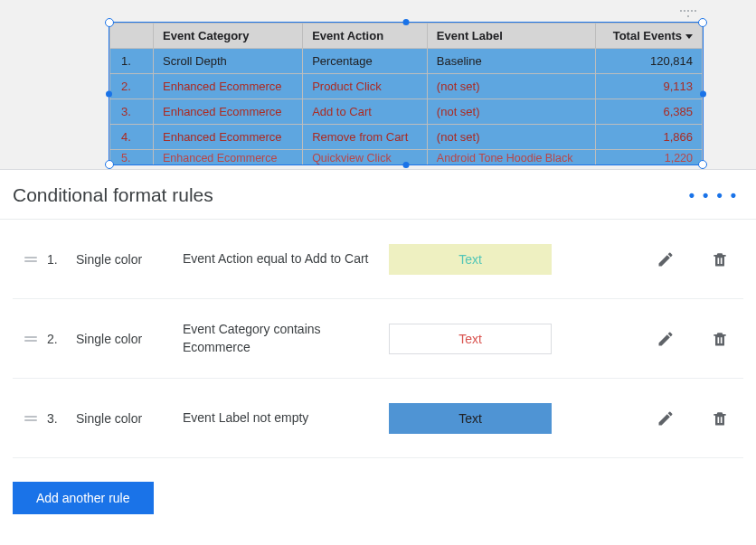 Image resolution: width=756 pixels, height=545 pixels. What do you see at coordinates (407, 137) in the screenshot?
I see `table-row: 4.Enhanced EcommerceRemove from Cart(not…` at bounding box center [407, 137].